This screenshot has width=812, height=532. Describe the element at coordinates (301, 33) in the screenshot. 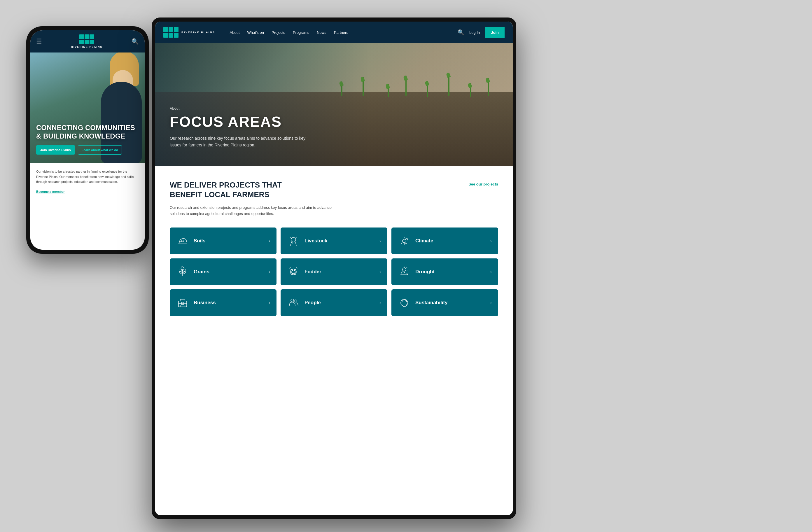

I see `nav-link-programs: Programs` at that location.